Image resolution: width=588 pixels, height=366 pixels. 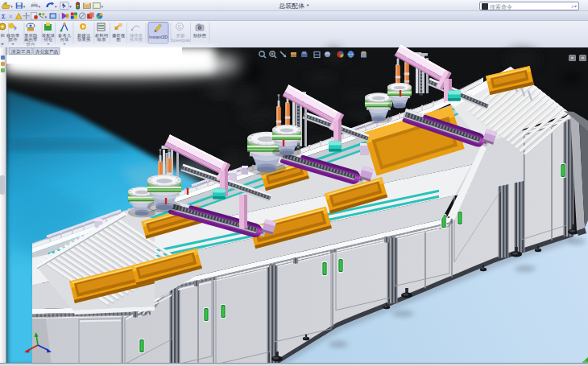 What do you see at coordinates (21, 51) in the screenshot?
I see `svg-text: 渲染工具` at bounding box center [21, 51].